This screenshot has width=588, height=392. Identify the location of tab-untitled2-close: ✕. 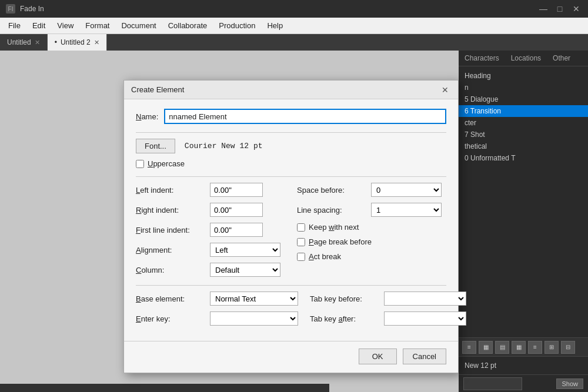
(96, 42).